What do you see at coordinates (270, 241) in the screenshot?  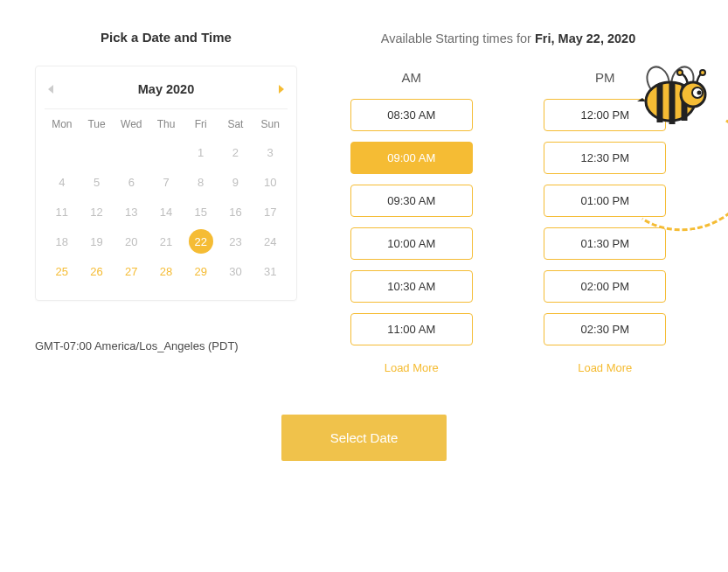 I see `calendar-day: 24` at bounding box center [270, 241].